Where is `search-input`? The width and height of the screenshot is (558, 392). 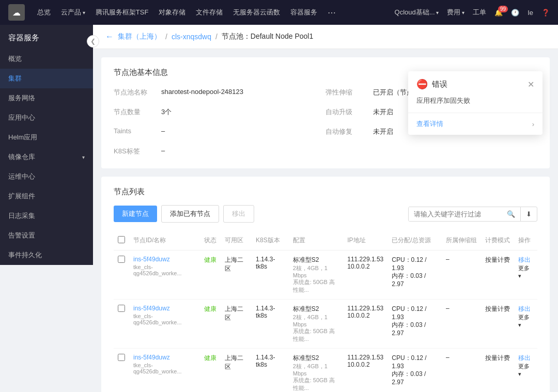
search-input is located at coordinates (455, 214).